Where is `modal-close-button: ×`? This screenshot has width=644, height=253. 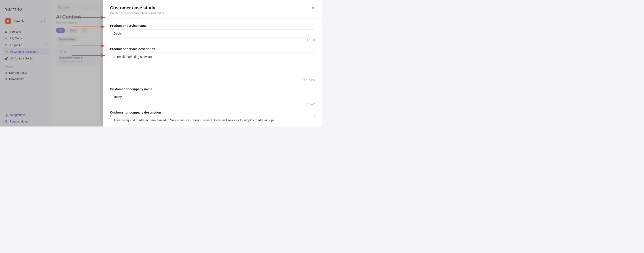
modal-close-button: × is located at coordinates (313, 8).